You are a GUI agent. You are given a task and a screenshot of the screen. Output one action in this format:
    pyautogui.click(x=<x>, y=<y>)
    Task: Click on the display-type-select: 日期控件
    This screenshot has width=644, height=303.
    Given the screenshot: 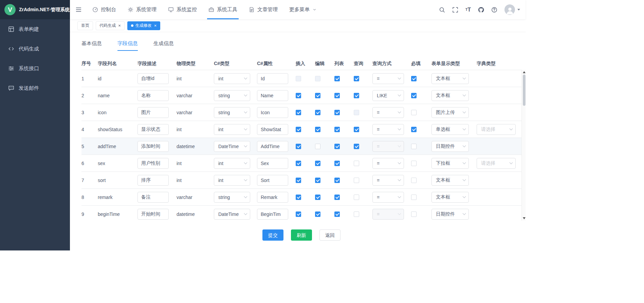 What is the action you would take?
    pyautogui.click(x=450, y=214)
    